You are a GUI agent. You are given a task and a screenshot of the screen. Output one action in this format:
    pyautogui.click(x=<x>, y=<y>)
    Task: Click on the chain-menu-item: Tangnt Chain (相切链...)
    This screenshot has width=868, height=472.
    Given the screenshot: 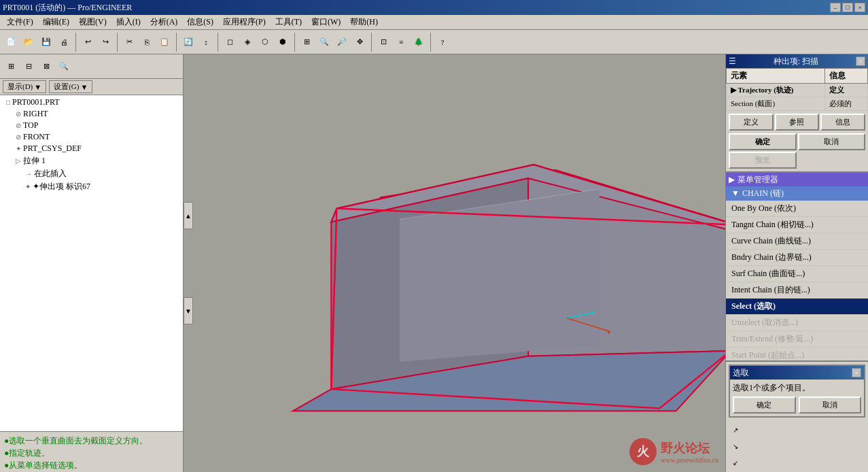 What is the action you would take?
    pyautogui.click(x=797, y=225)
    